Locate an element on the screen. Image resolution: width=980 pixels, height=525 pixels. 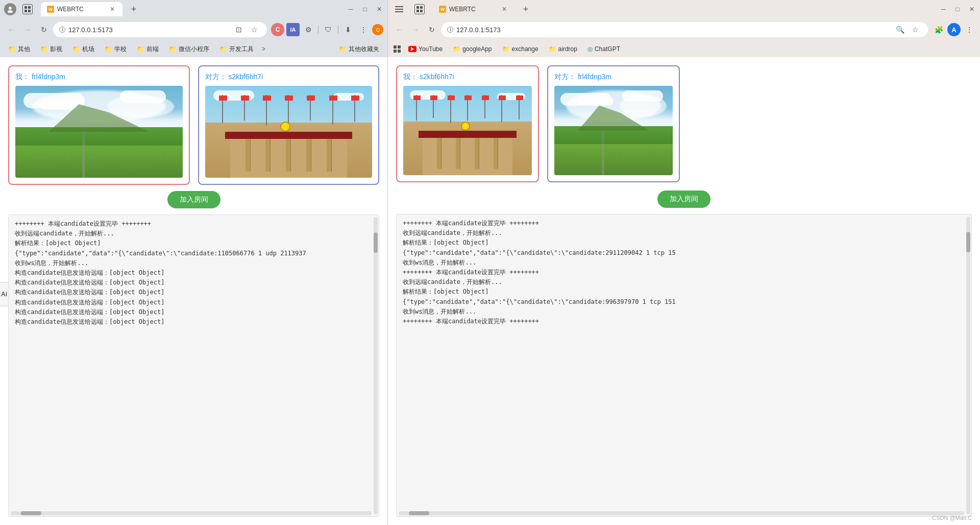
left-log-scrollbar-v is located at coordinates (376, 366).